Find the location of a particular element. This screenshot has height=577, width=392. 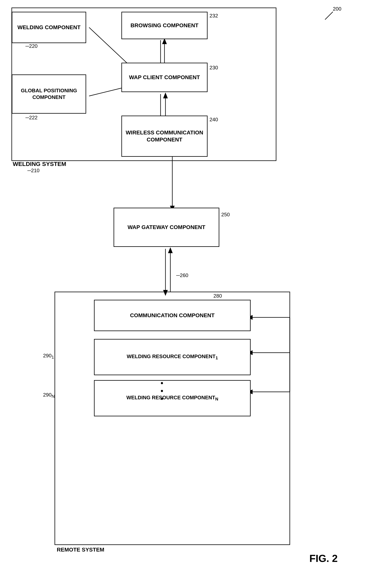

browsing-component-label: BROWSING COMPONENT is located at coordinates (164, 25).